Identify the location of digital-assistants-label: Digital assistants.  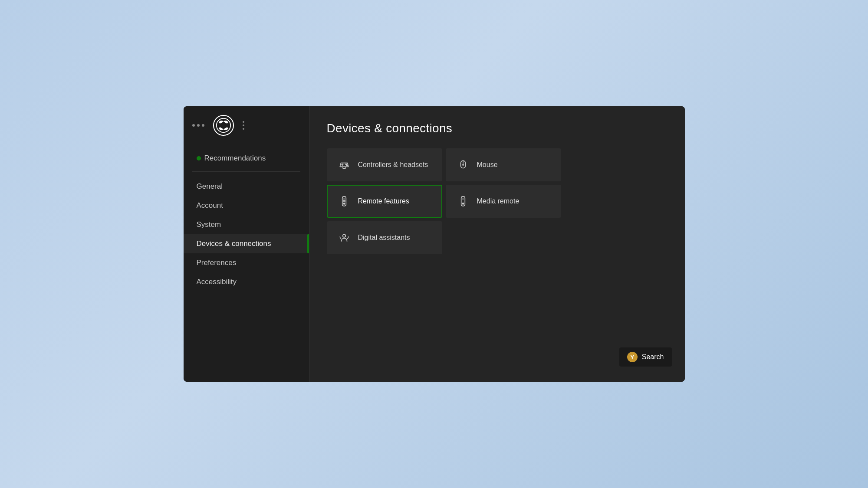
(384, 238).